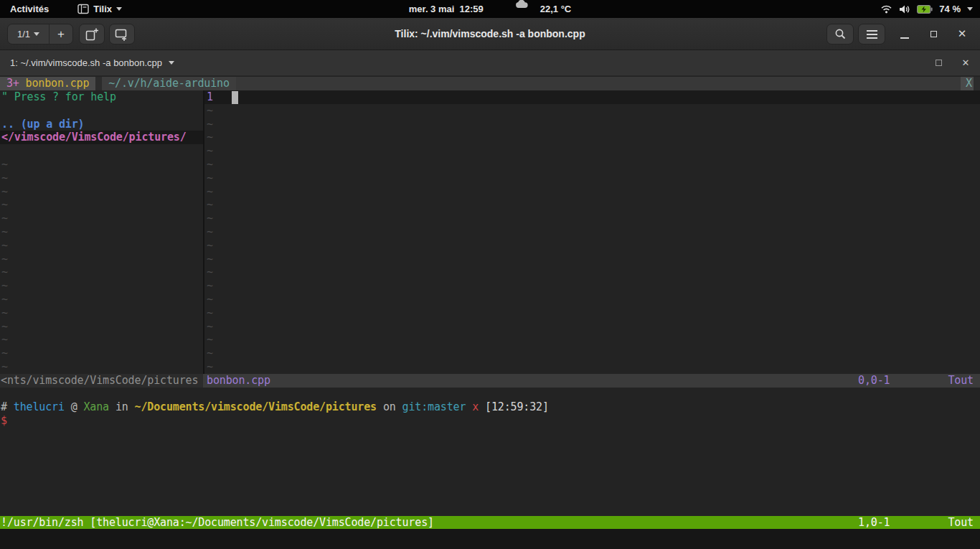 This screenshot has height=549, width=980. What do you see at coordinates (598, 83) in the screenshot?
I see `tabline-fill` at bounding box center [598, 83].